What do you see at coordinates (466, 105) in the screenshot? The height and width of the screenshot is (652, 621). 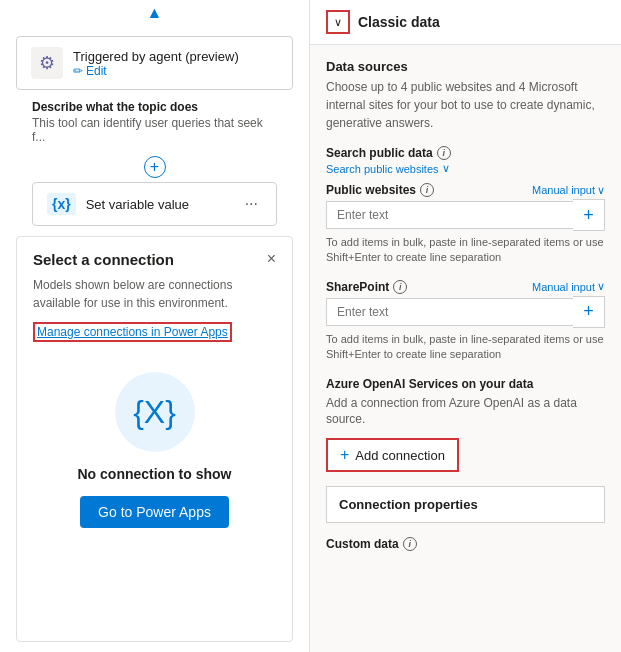 I see `data-sources-description: Choose up to 4 public websites and 4 Mic…` at bounding box center [466, 105].